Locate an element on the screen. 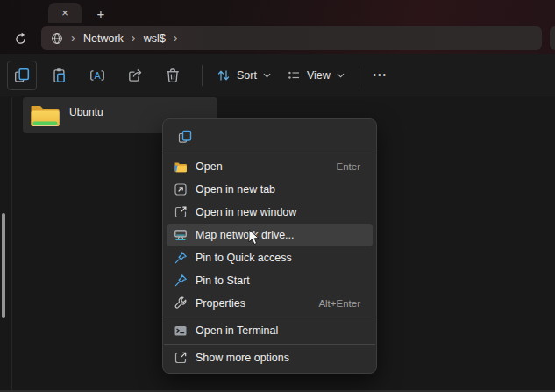 This screenshot has height=392, width=555. sort-label: Sort is located at coordinates (247, 75).